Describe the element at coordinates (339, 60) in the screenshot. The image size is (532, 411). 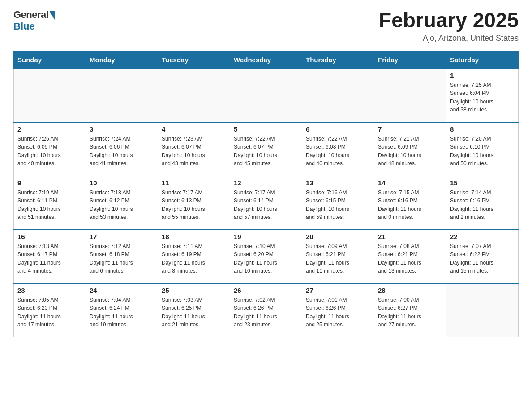
I see `weekday-header-thursday: Thursday` at that location.